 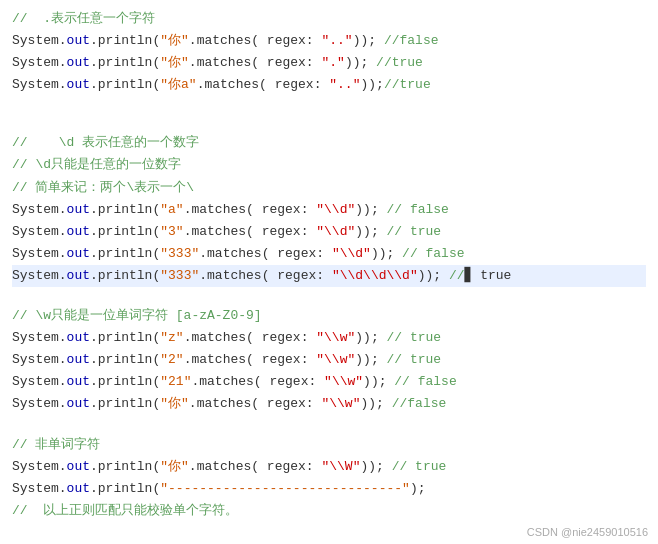 What do you see at coordinates (329, 85) in the screenshot?
I see `code-line: System.out.println("你a".matches( regex: …` at bounding box center [329, 85].